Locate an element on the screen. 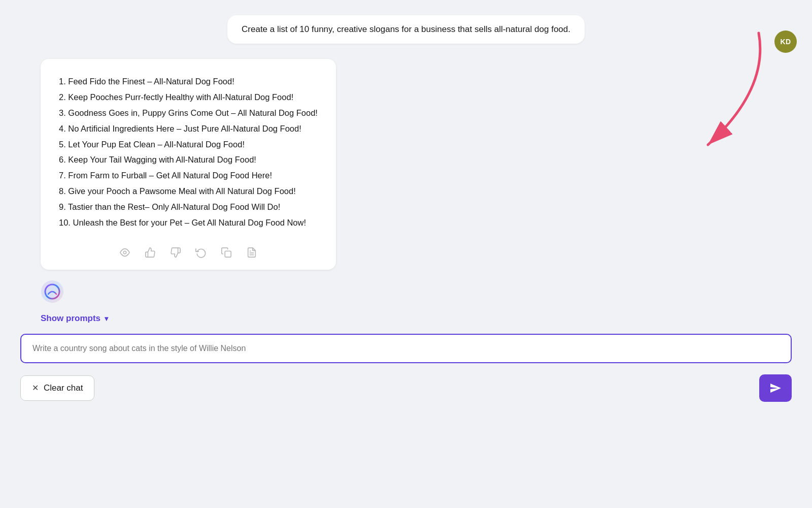 This screenshot has height=508, width=812. user-message-text: Create a list of 10 funny, creative slog… is located at coordinates (406, 29).